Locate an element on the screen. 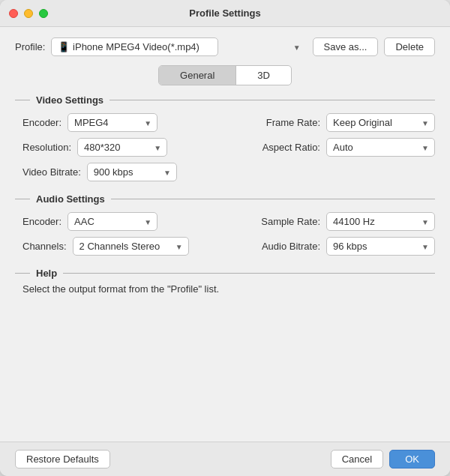 The height and width of the screenshot is (476, 450). tabs-row: General 3D is located at coordinates (225, 75).